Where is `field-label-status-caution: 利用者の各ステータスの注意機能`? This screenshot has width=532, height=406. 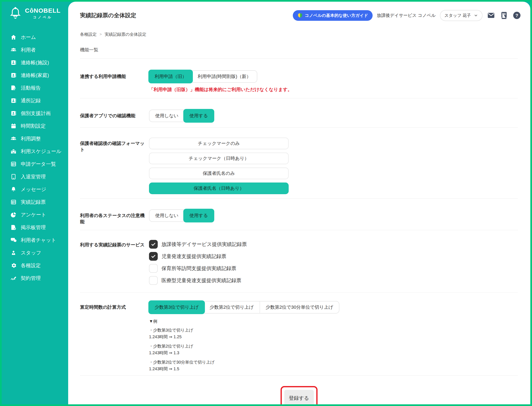
field-label-status-caution: 利用者の各ステータスの注意機能 is located at coordinates (115, 217).